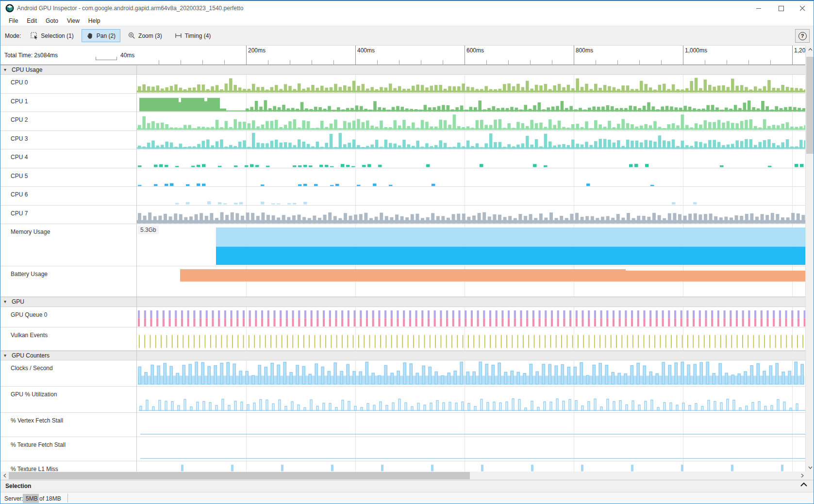 The image size is (814, 504). What do you see at coordinates (471, 55) in the screenshot?
I see `ruler-timeline: 200ms400ms600ms800ms1,000ms1,200ms` at bounding box center [471, 55].